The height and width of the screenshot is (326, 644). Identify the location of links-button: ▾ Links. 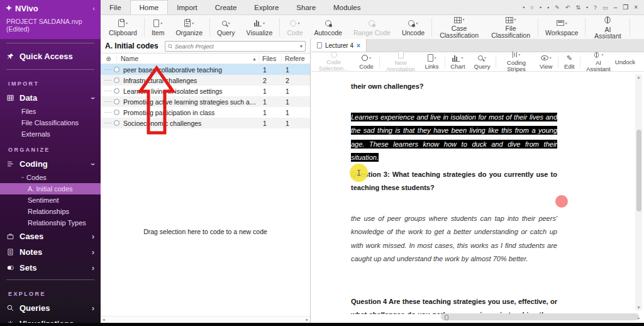
(431, 62).